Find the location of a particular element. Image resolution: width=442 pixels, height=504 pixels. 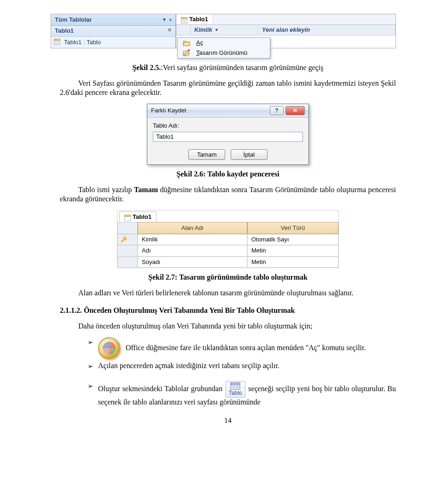

navpane-item-label: Tablo1 : Tablo is located at coordinates (82, 42).